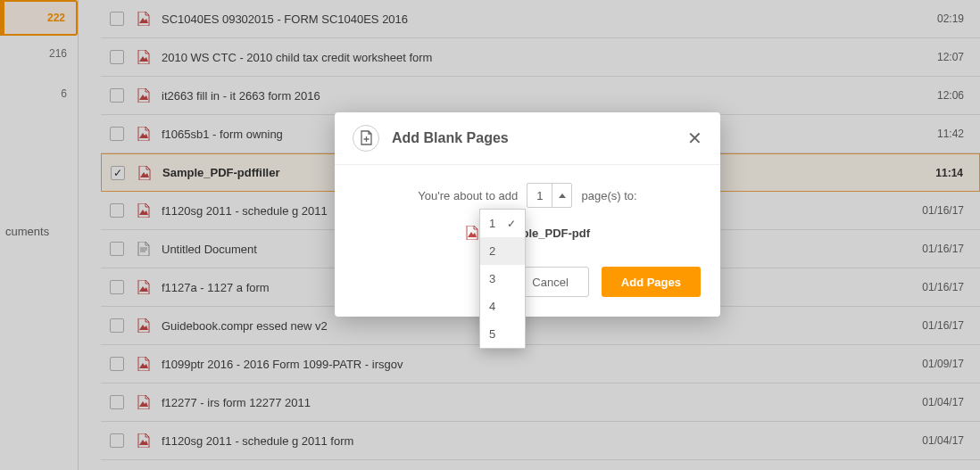 This screenshot has width=980, height=470. I want to click on sidebar: 222 216 6 cuments, so click(39, 235).